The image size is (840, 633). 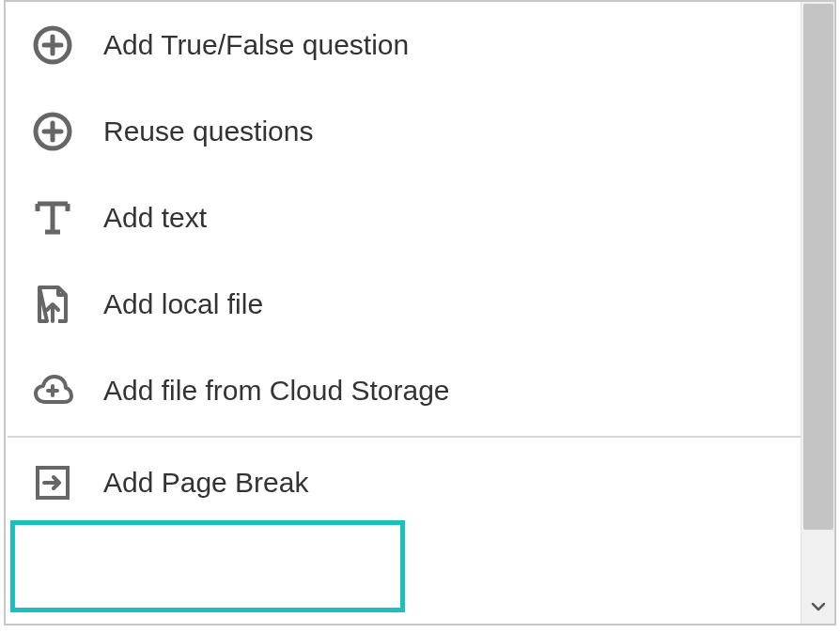 What do you see at coordinates (53, 304) in the screenshot?
I see `file-upload-icon` at bounding box center [53, 304].